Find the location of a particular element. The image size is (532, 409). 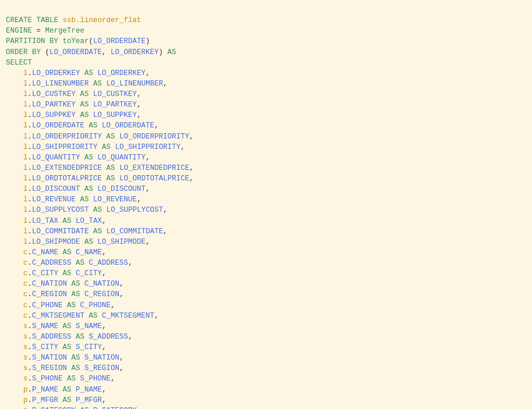

alias-s6: S_PHONE is located at coordinates (95, 379).